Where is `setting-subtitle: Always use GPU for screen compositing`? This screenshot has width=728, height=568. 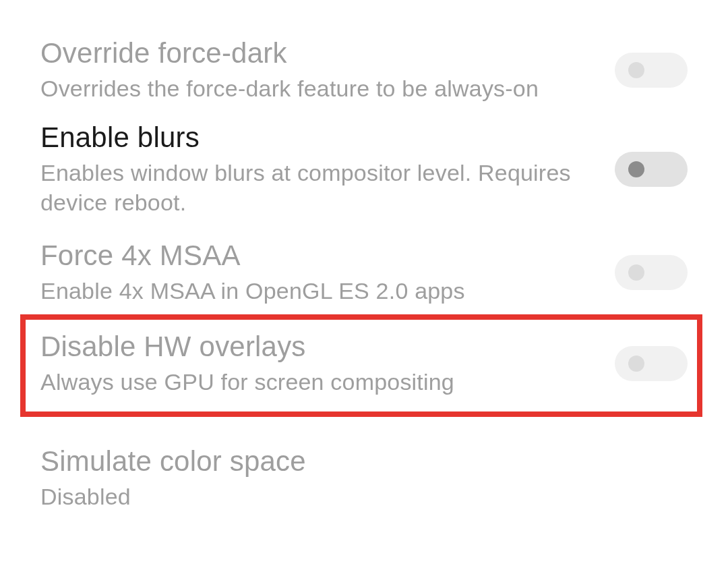
setting-subtitle: Always use GPU for screen compositing is located at coordinates (317, 382).